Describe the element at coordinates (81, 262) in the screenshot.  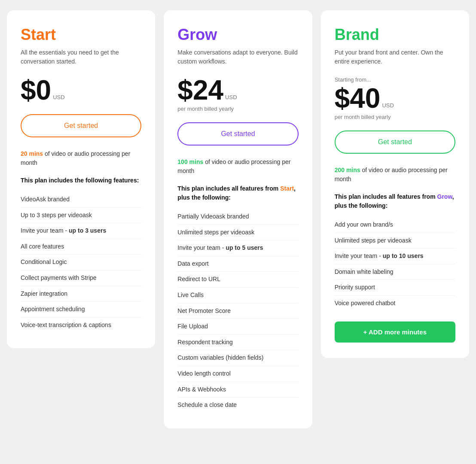
I see `feature-list-start: VideoAsk brandedUp to 3 steps per videoa…` at that location.